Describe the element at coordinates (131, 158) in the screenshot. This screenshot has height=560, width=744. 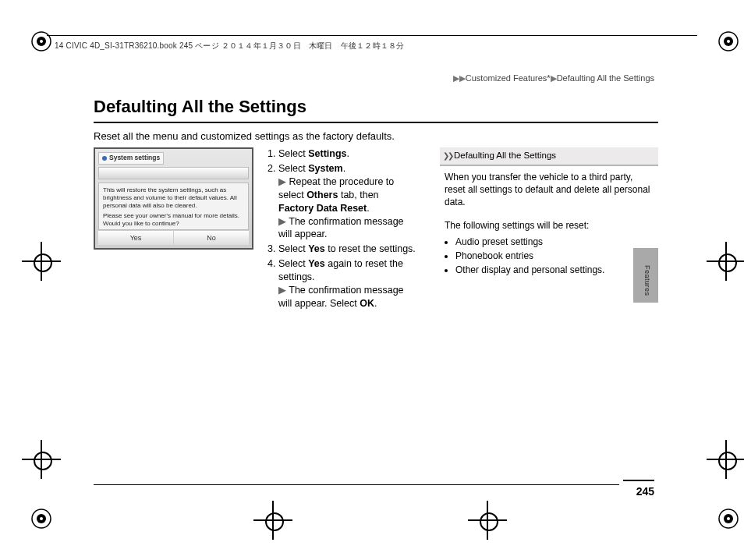
I see `dialog-tab: System settings` at that location.